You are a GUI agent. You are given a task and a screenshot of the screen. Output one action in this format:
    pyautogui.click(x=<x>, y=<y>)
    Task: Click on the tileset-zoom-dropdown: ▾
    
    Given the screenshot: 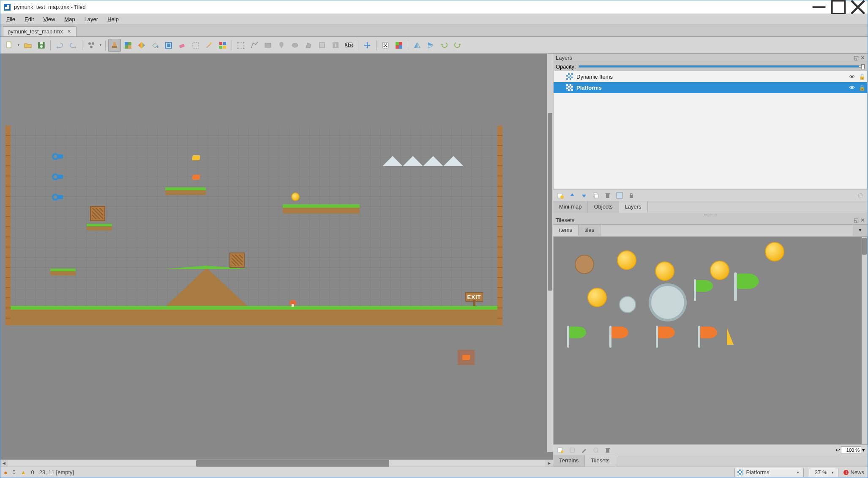 What is the action you would take?
    pyautogui.click(x=864, y=450)
    